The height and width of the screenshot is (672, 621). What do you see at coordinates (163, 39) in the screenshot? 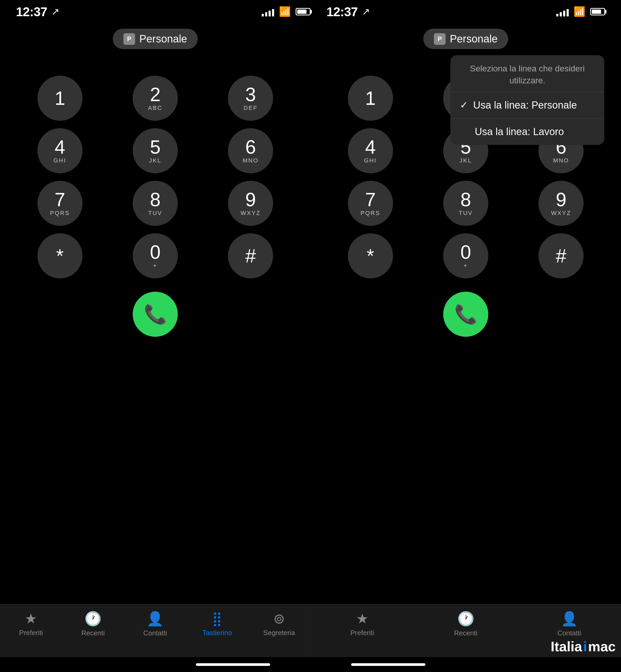
I see `sim-label-left: Personale` at bounding box center [163, 39].